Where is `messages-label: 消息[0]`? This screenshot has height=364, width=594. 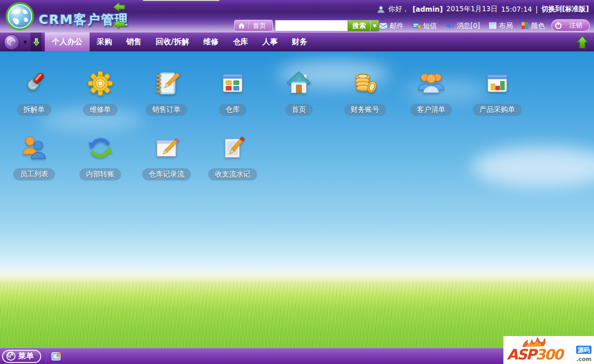
messages-label: 消息[0] is located at coordinates (468, 26).